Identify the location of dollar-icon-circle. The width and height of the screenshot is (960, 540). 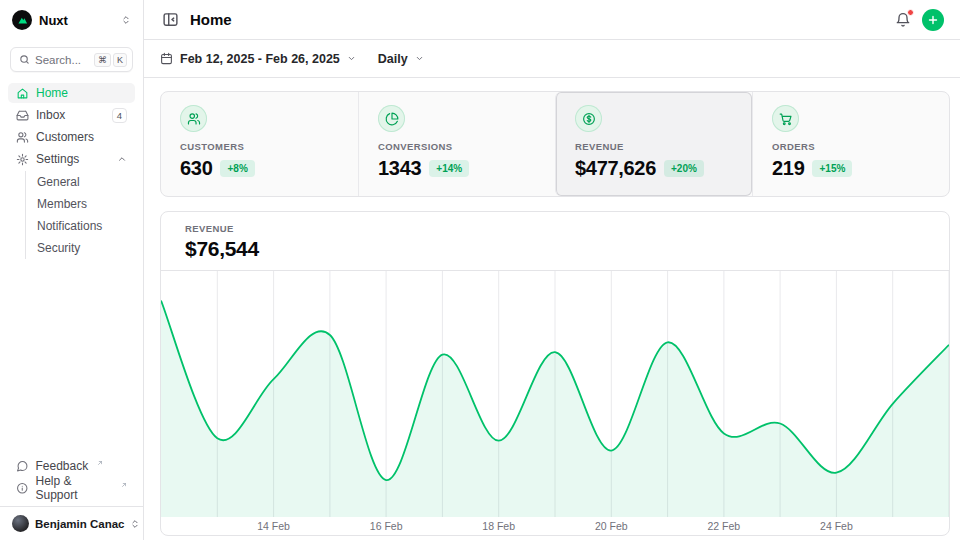
(588, 118).